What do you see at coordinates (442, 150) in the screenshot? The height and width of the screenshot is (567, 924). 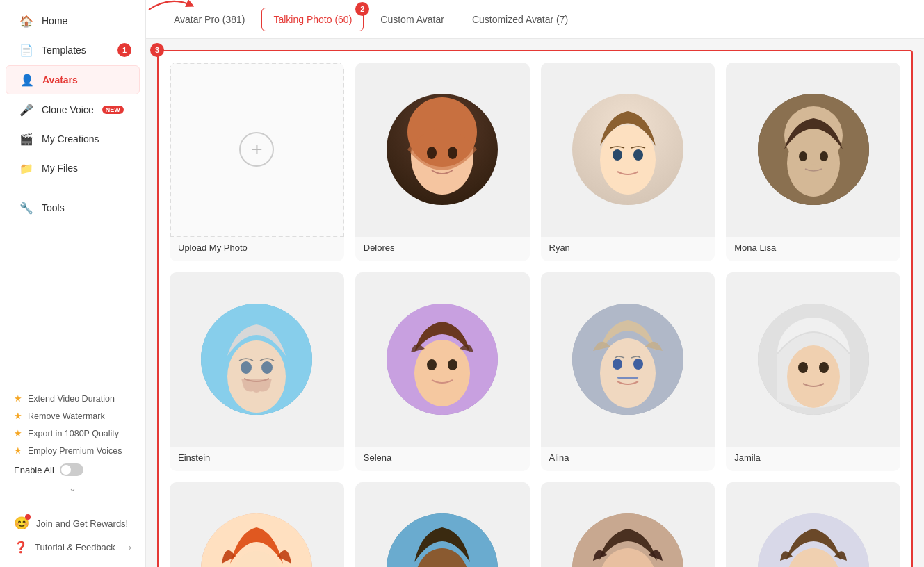 I see `delores-img-wrapper` at bounding box center [442, 150].